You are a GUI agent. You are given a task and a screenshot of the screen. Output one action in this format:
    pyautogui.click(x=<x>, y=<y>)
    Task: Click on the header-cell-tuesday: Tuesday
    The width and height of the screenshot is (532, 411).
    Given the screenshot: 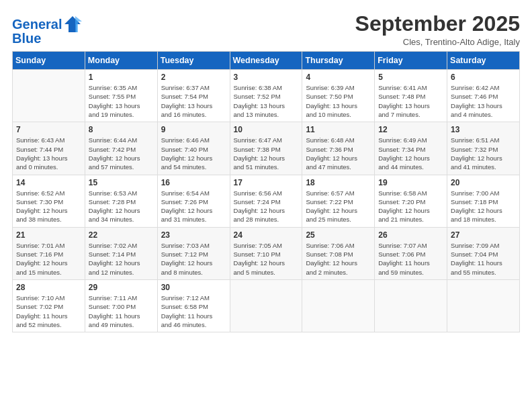 What is the action you would take?
    pyautogui.click(x=193, y=60)
    